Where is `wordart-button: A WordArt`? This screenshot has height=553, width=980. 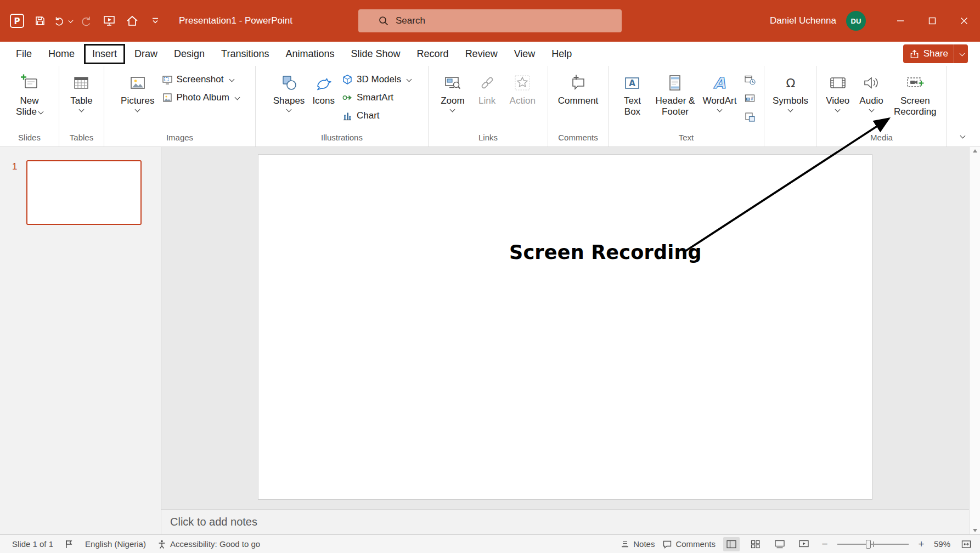
wordart-button: A WordArt is located at coordinates (719, 91).